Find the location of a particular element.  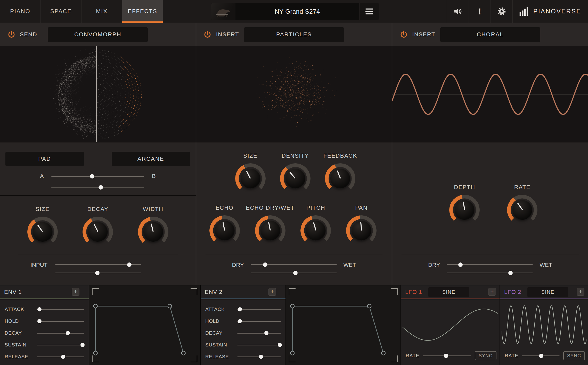

tab-mix: MIX is located at coordinates (102, 11).